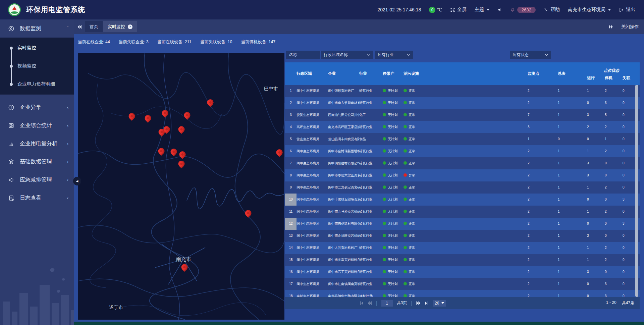 The width and height of the screenshot is (644, 325). I want to click on table-row: 4高坪生态环境局南充市高坪区王家店建砖瓦行业无计划正常31220, so click(462, 127).